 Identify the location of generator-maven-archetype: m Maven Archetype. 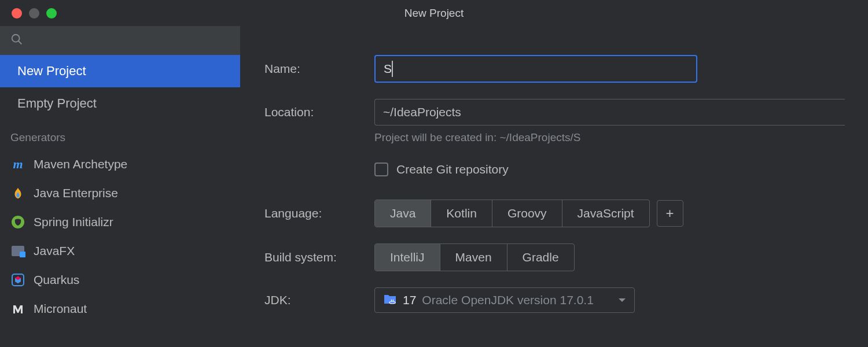
(120, 164).